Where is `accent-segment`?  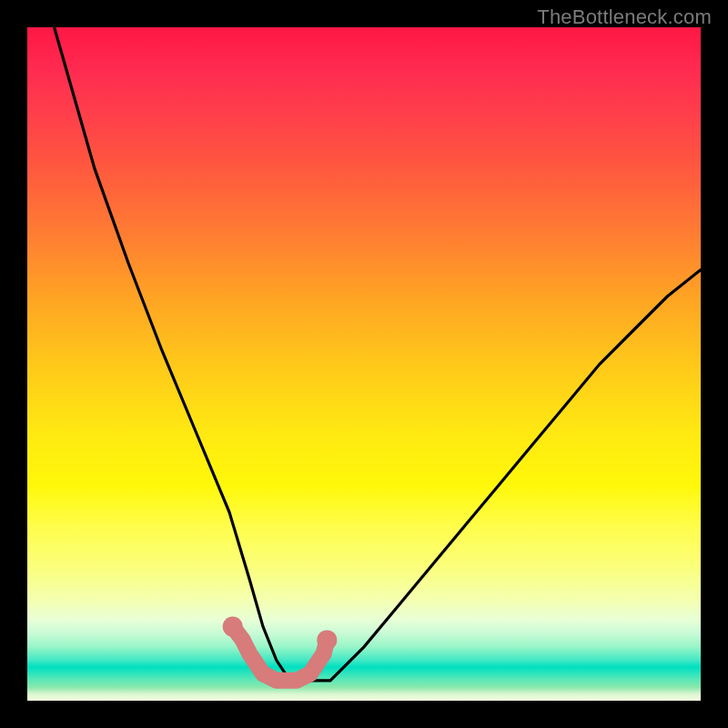
accent-segment is located at coordinates (280, 653).